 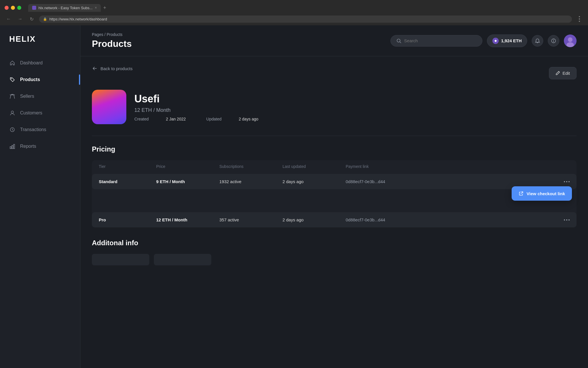 I want to click on more-options-standard, so click(x=567, y=182).